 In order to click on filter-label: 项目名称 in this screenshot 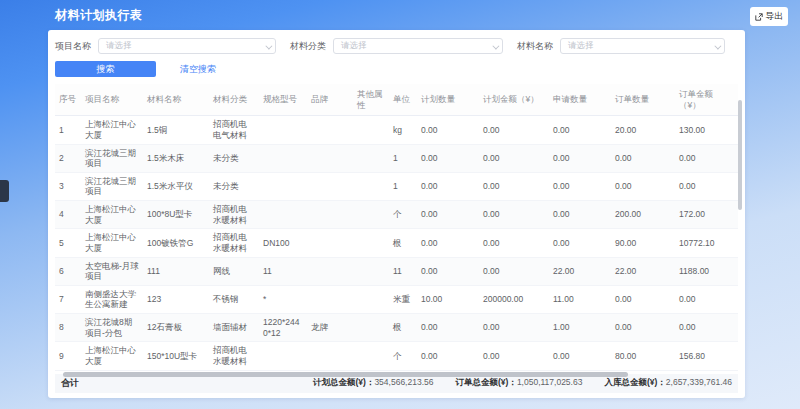, I will do `click(73, 46)`.